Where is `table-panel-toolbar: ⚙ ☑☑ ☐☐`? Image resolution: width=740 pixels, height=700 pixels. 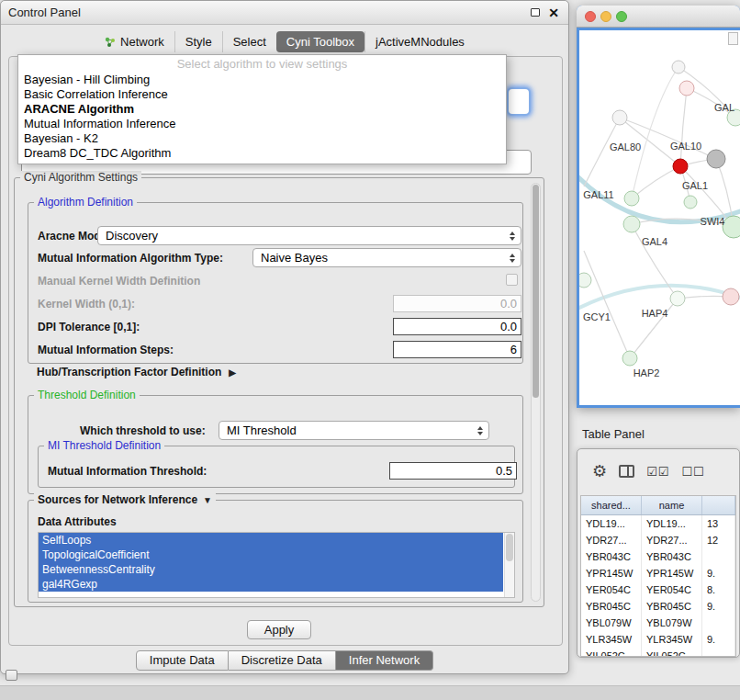
table-panel-toolbar: ⚙ ☑☑ ☐☐ is located at coordinates (658, 471).